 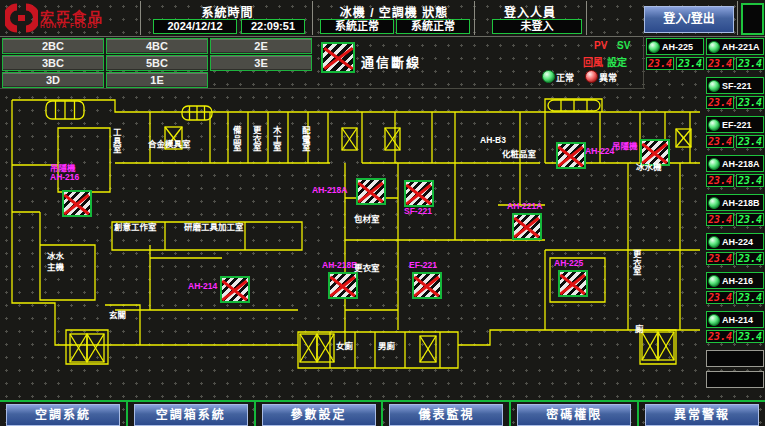 What do you see at coordinates (720, 64) in the screenshot?
I see `pv-value-ah-221a: 23.4` at bounding box center [720, 64].